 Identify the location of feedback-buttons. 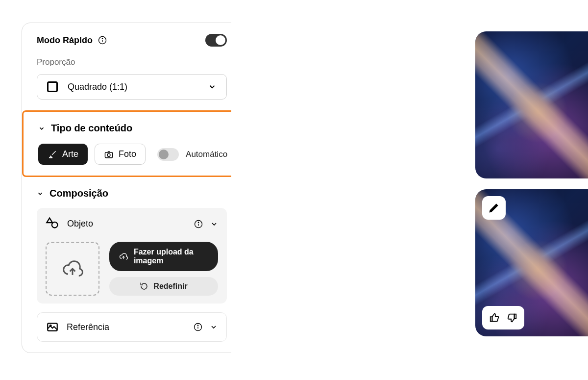
(503, 318).